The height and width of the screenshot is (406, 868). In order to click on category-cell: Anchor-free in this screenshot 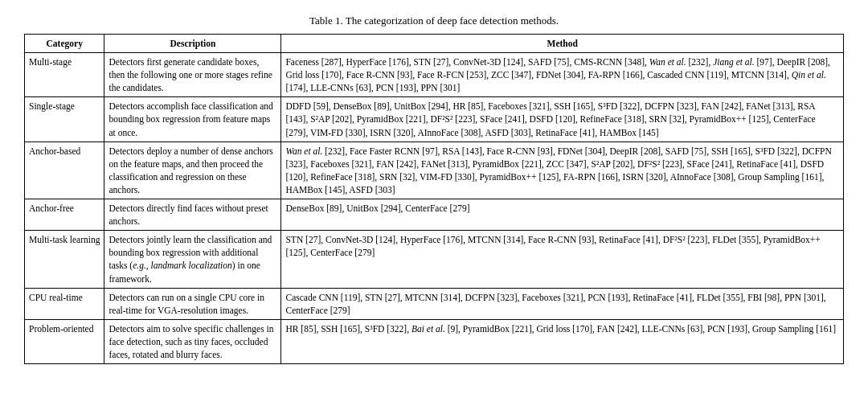, I will do `click(64, 215)`.